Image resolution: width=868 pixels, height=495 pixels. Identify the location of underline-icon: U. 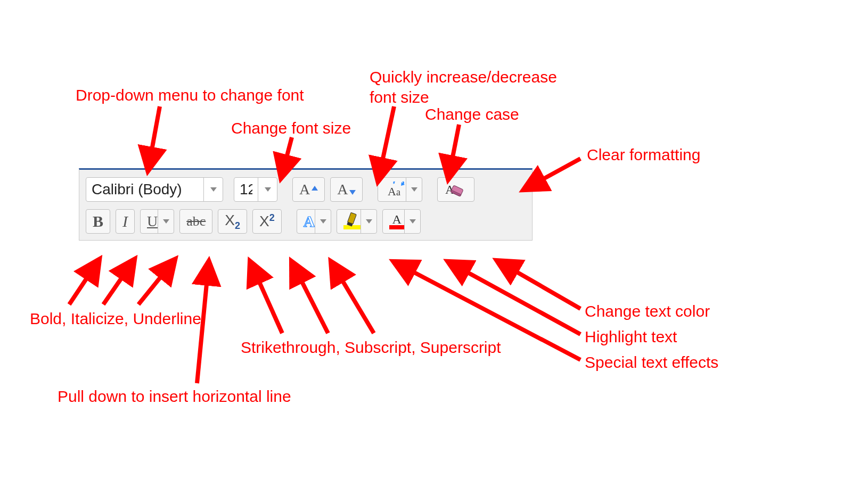
(152, 221).